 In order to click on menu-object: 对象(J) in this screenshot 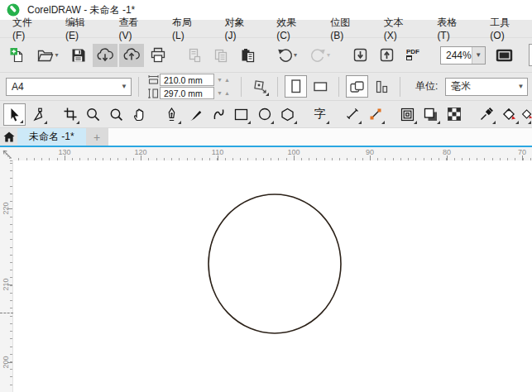, I will do `click(238, 28)`.